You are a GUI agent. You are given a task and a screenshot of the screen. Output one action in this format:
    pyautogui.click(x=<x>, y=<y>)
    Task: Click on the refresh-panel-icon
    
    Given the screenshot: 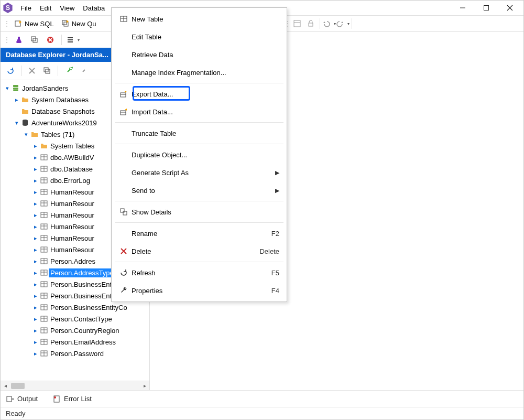 What is the action you would take?
    pyautogui.click(x=10, y=71)
    